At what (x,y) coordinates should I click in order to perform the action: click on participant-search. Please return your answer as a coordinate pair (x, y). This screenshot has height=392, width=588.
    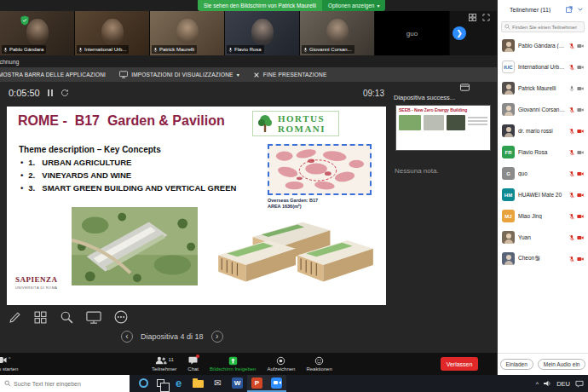
    Looking at the image, I should click on (543, 27).